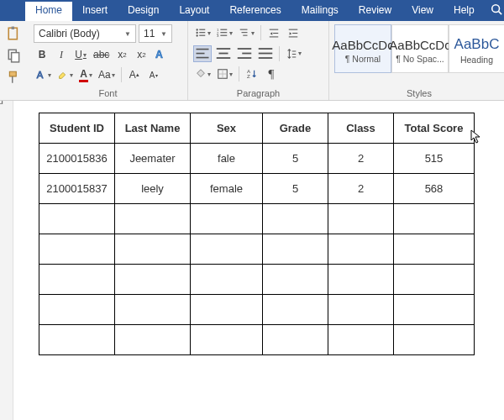  I want to click on justify-button, so click(265, 54).